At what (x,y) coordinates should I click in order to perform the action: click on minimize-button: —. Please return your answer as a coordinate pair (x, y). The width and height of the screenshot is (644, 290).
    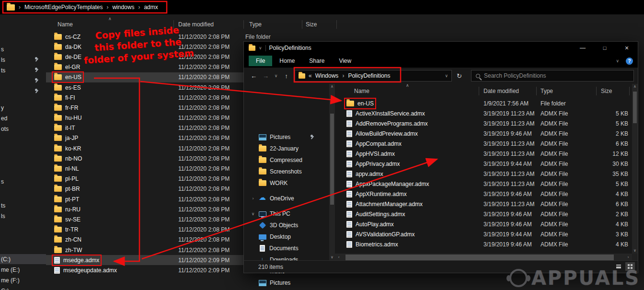
    Looking at the image, I should click on (583, 48).